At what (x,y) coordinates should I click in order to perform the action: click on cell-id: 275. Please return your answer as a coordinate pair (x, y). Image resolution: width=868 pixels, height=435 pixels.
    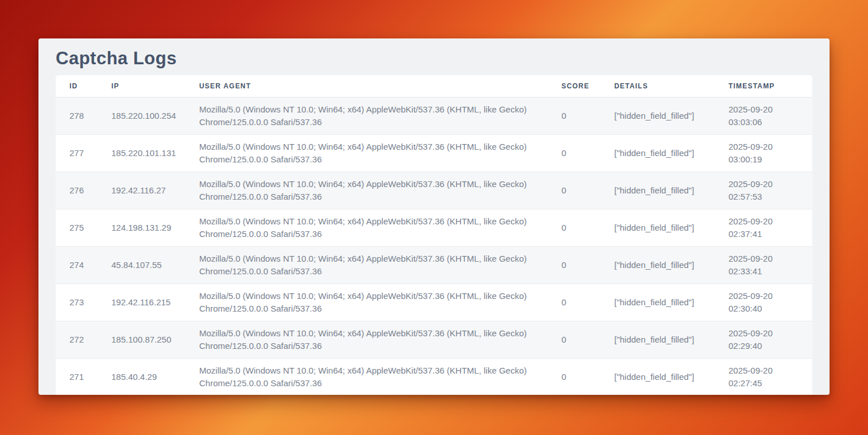
    Looking at the image, I should click on (77, 227).